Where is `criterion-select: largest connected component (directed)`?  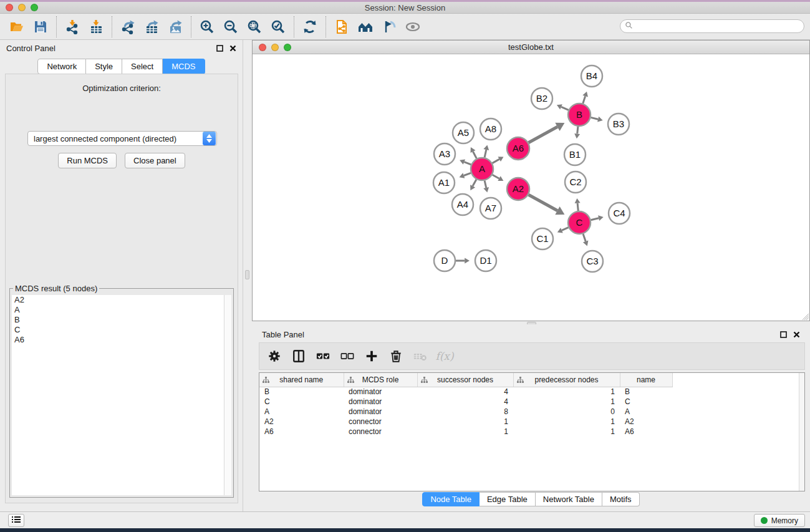 criterion-select: largest connected component (directed) is located at coordinates (122, 138).